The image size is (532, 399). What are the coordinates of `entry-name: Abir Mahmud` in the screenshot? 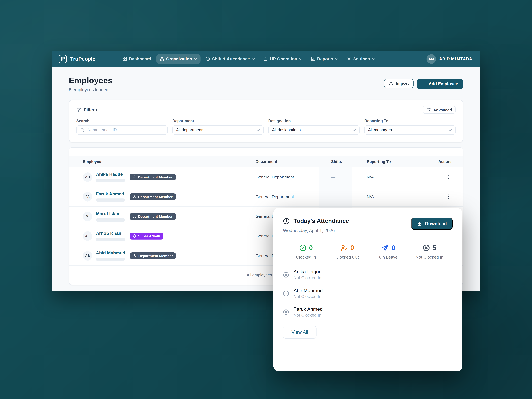 It's located at (308, 291).